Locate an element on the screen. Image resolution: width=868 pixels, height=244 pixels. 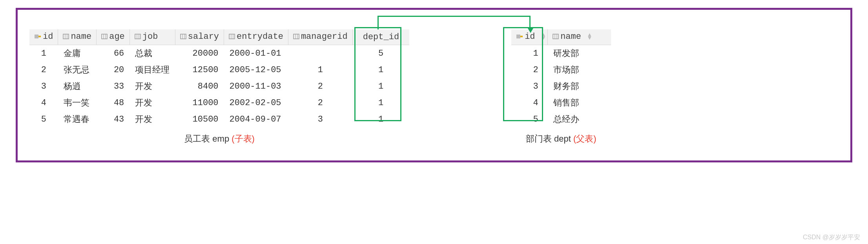
cell: 2000-11-03 is located at coordinates (256, 86).